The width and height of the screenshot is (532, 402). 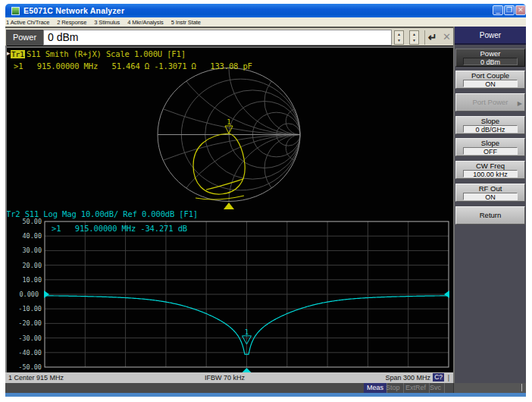 What do you see at coordinates (490, 58) in the screenshot?
I see `softkey-power: Power 0 dBm` at bounding box center [490, 58].